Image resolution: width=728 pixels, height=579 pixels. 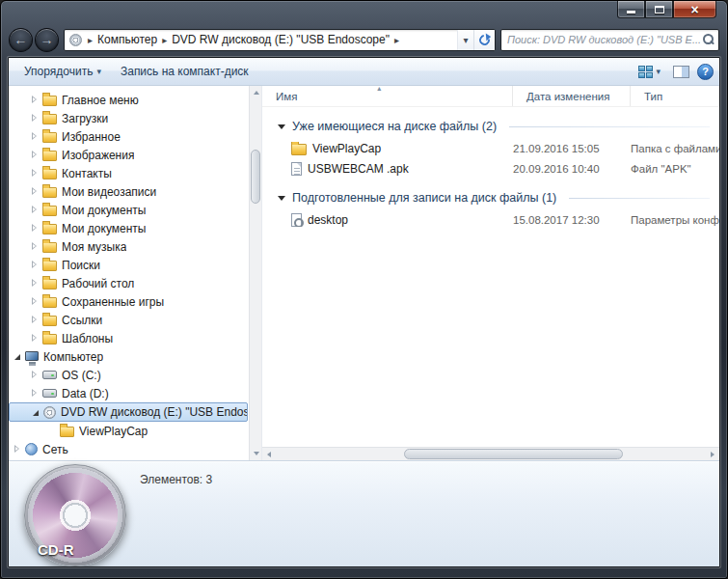 What do you see at coordinates (128, 154) in the screenshot?
I see `sidebar-item-pictures: Изображения` at bounding box center [128, 154].